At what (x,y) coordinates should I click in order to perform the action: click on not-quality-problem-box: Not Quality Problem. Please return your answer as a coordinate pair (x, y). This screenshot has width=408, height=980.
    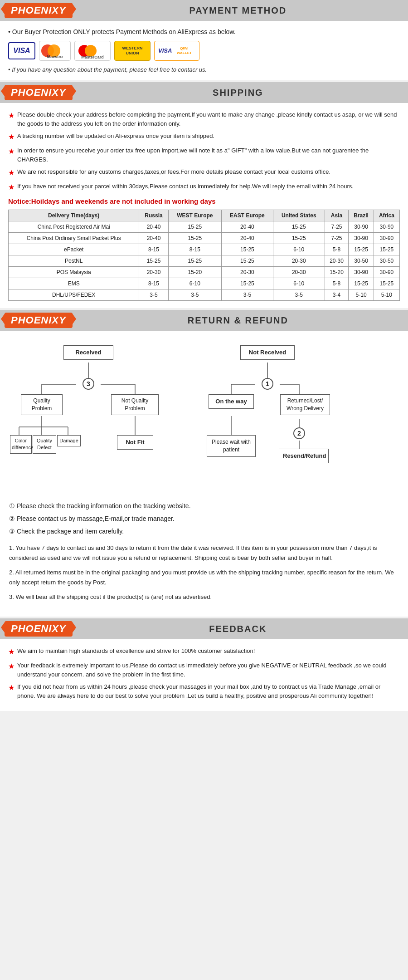
    Looking at the image, I should click on (135, 405).